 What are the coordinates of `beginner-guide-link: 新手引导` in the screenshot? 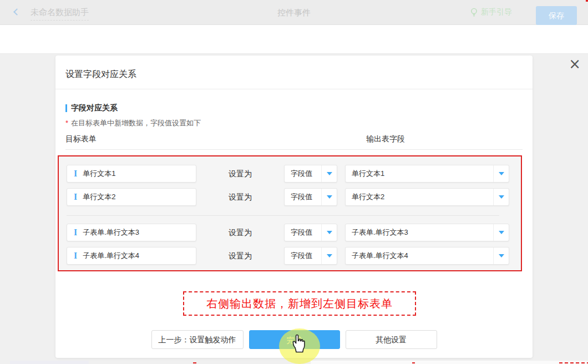 It's located at (491, 12).